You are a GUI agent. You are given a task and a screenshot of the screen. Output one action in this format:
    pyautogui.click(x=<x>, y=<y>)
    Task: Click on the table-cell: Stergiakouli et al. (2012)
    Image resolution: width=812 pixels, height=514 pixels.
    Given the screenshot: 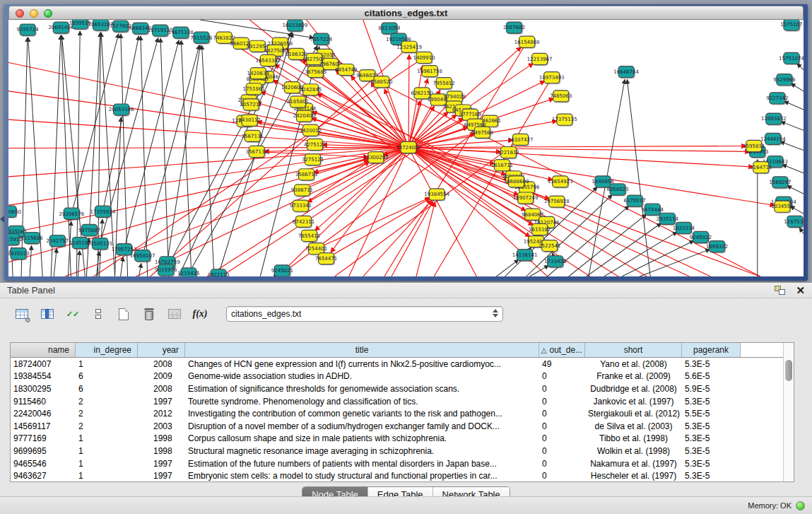 What is the action you would take?
    pyautogui.click(x=633, y=414)
    